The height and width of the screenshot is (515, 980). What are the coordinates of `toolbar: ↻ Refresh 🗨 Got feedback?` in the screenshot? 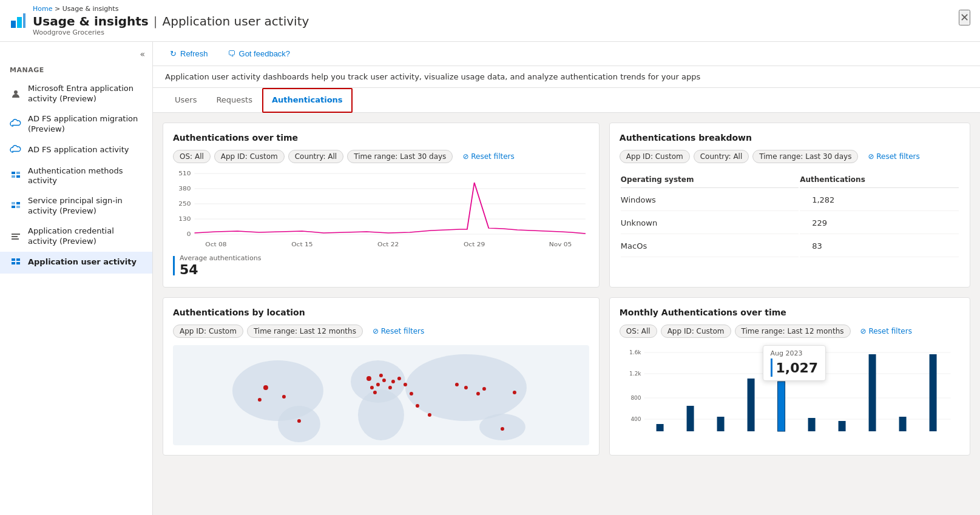 It's located at (567, 54).